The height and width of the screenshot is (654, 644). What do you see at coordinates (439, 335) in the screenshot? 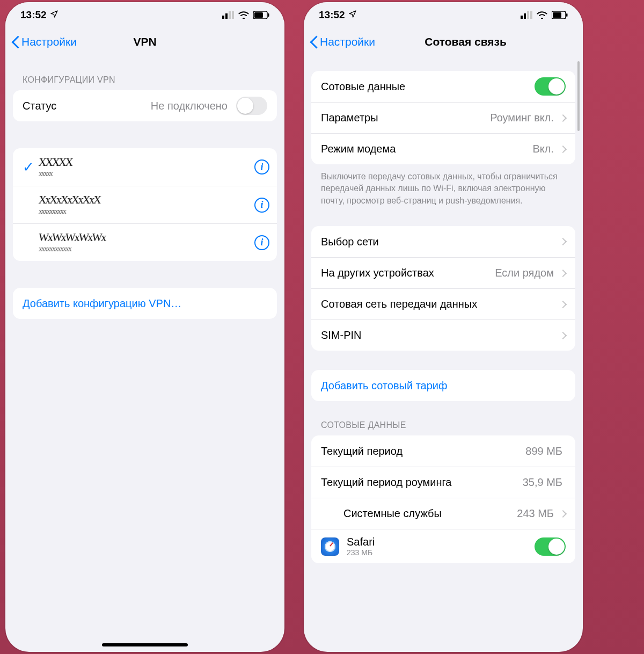
I see `sim-pin-label: SIM-PIN` at bounding box center [439, 335].